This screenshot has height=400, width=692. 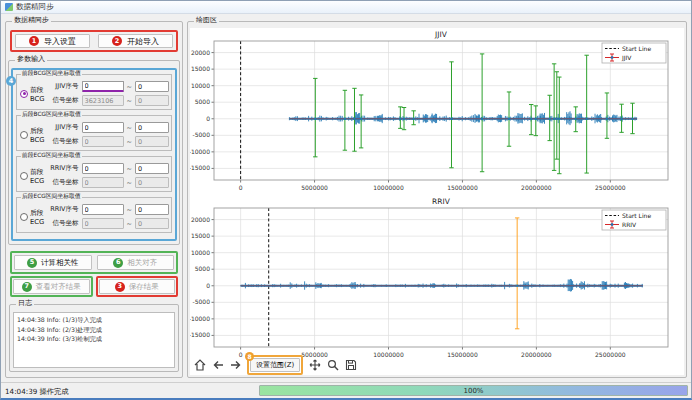 I want to click on plot-area-group-label: 绘图区, so click(x=206, y=20).